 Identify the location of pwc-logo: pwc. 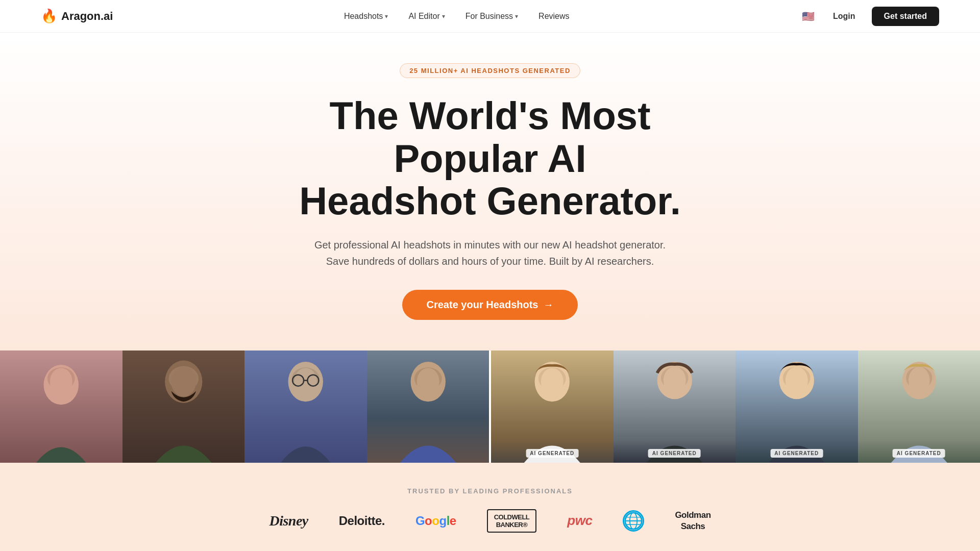
(580, 520).